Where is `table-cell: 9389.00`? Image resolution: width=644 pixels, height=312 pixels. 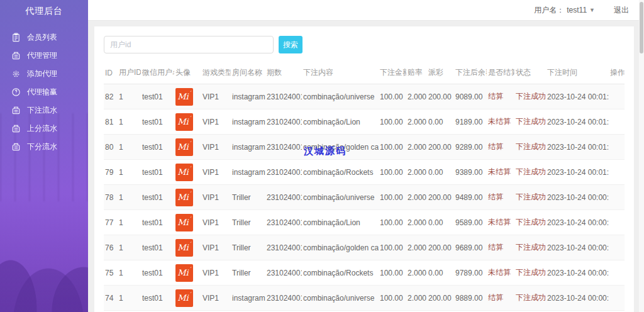 table-cell: 9389.00 is located at coordinates (470, 172).